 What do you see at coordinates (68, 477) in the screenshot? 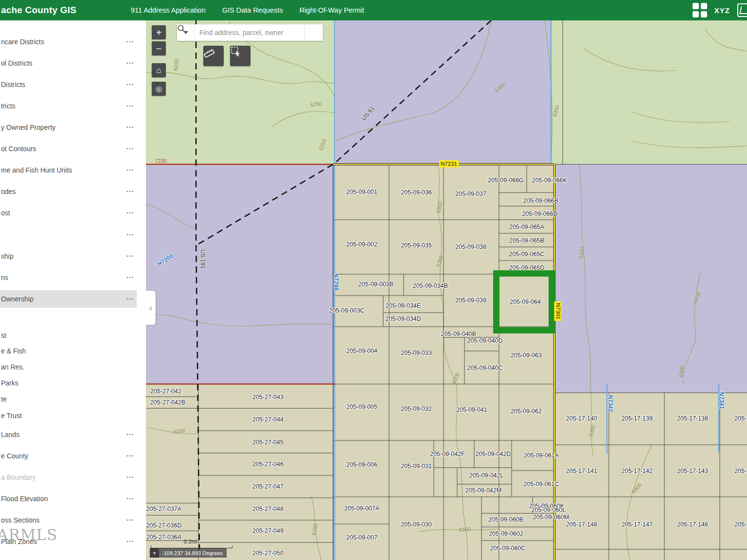
I see `layer-item: a Boundary•••` at bounding box center [68, 477].